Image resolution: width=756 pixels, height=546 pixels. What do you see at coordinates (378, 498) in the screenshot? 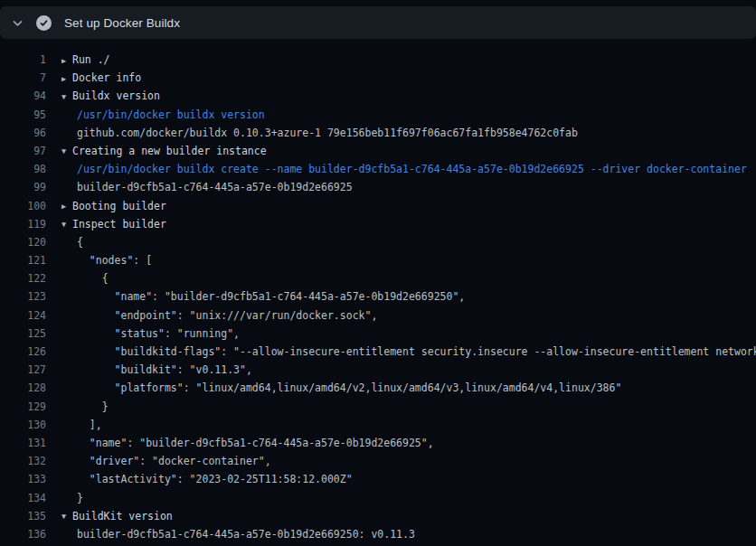
I see `log-line: 134 }` at bounding box center [378, 498].